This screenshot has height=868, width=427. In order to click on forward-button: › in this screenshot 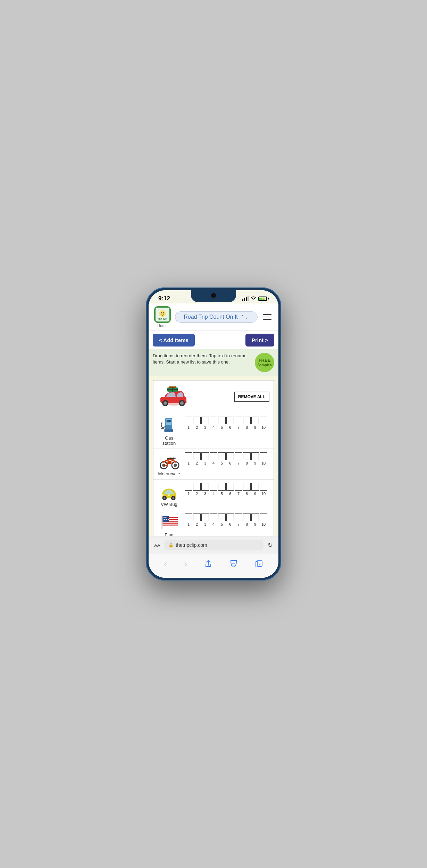, I will do `click(185, 564)`.